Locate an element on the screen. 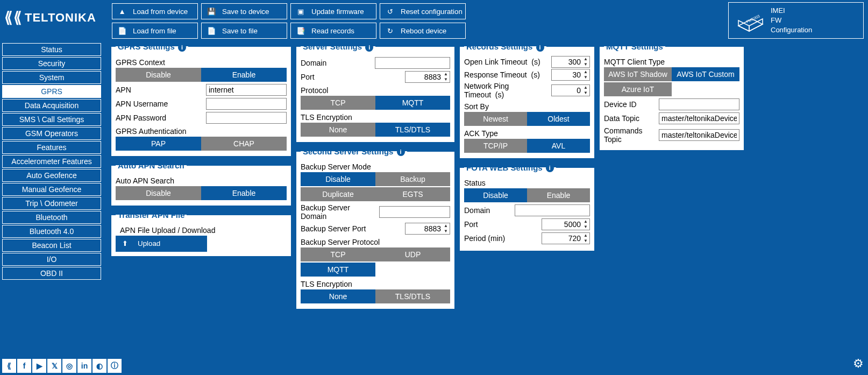 The image size is (868, 375). sidebar-item-obd-ii: OBD II is located at coordinates (52, 273).